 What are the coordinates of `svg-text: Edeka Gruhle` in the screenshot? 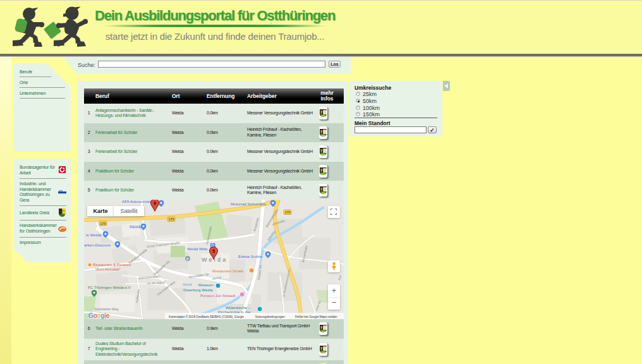 It's located at (250, 257).